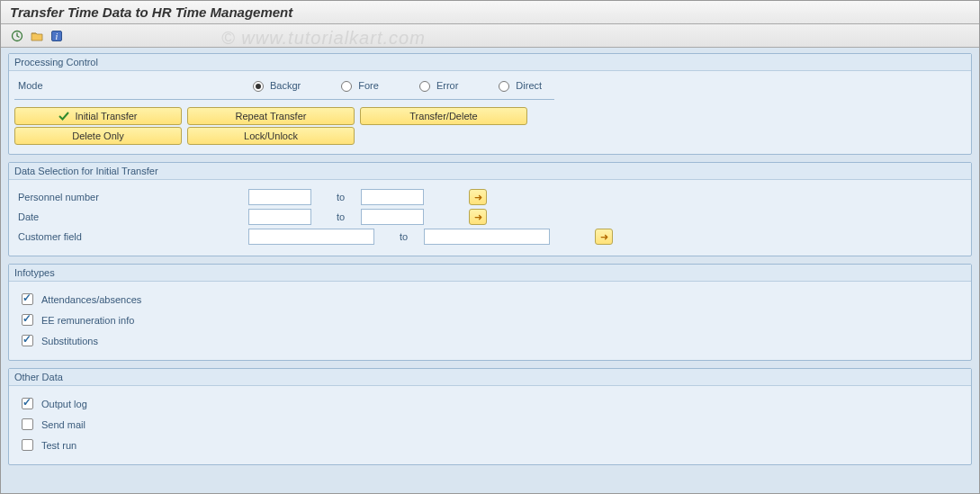  I want to click on repeat-transfer-button: Repeat Transfer, so click(271, 116).